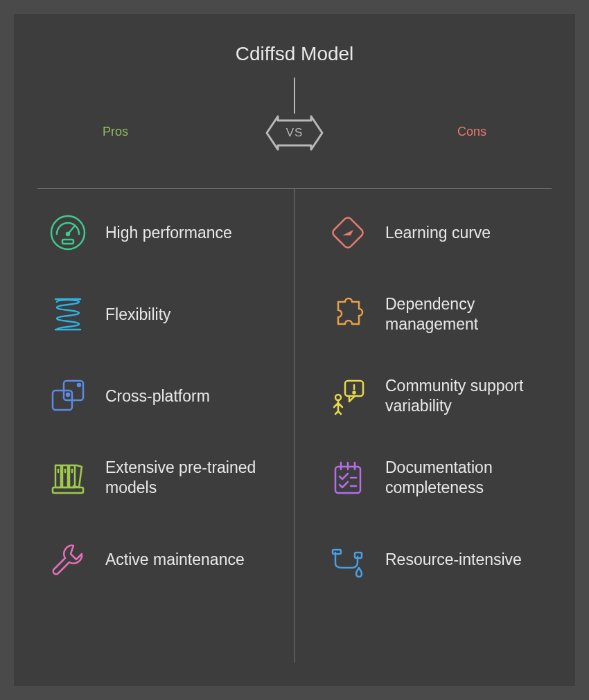  What do you see at coordinates (348, 233) in the screenshot?
I see `warning-icon` at bounding box center [348, 233].